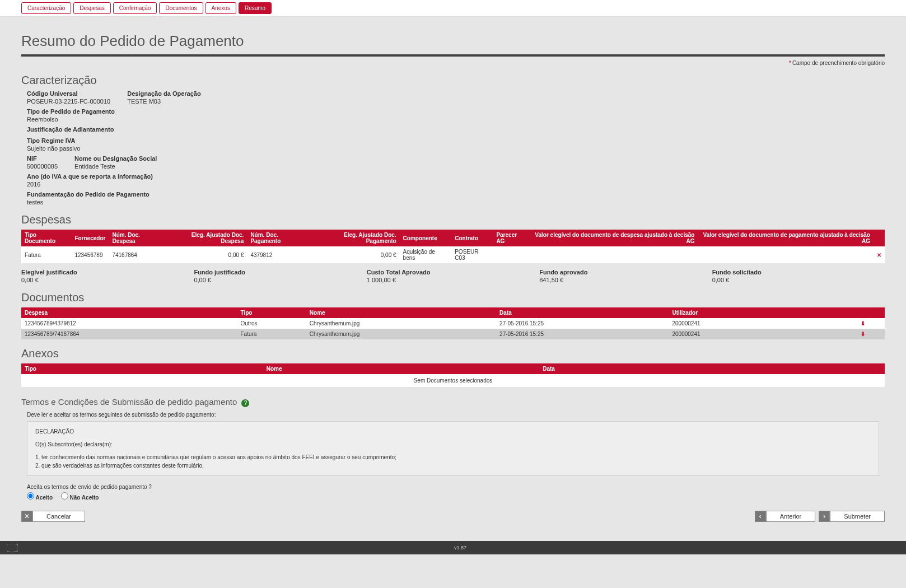  What do you see at coordinates (90, 255) in the screenshot?
I see `cell-fornecedor: 123456789` at bounding box center [90, 255].